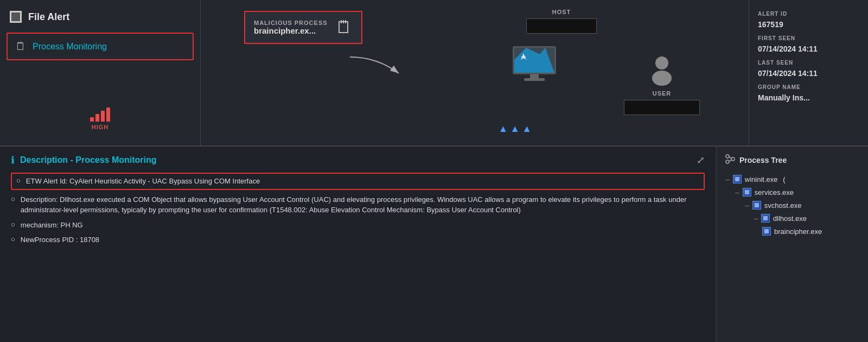 The height and width of the screenshot is (342, 868). I want to click on connector-3: —, so click(747, 205).